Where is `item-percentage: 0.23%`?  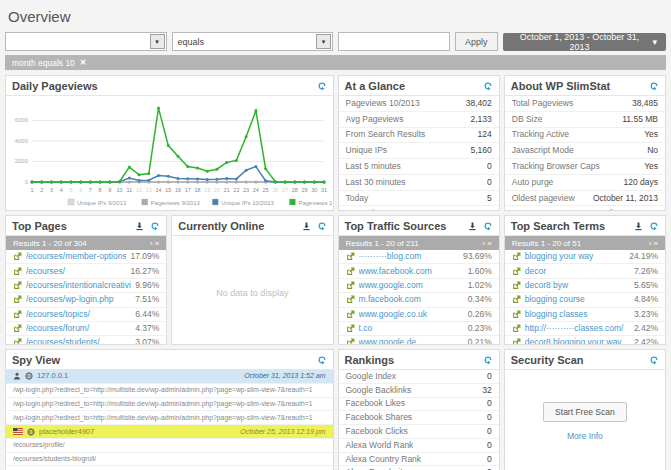 item-percentage: 0.23% is located at coordinates (480, 328).